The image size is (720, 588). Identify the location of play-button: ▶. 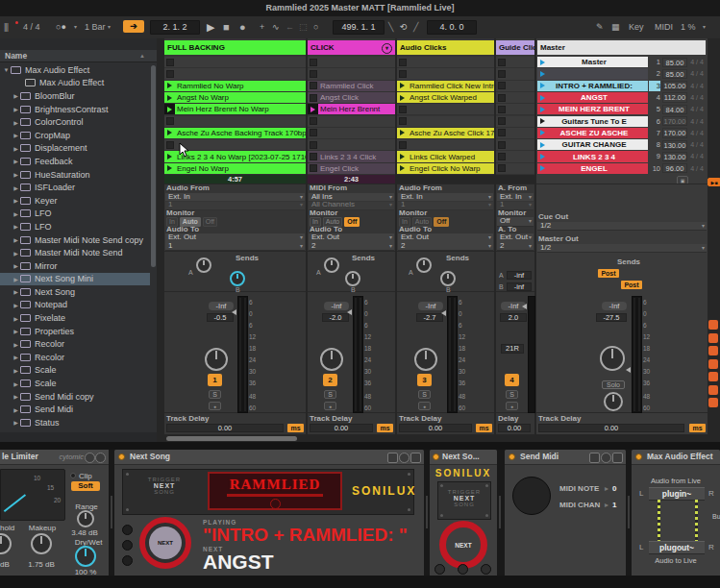
(211, 27).